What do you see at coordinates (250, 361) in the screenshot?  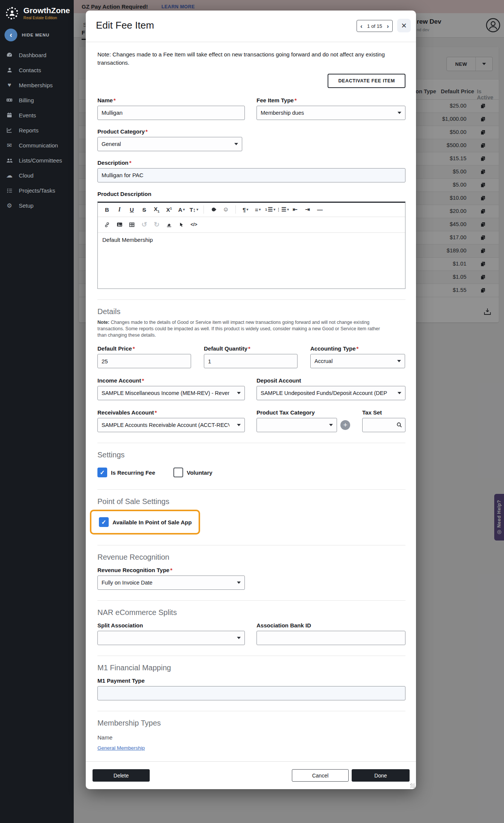 I see `default-quantity-field` at bounding box center [250, 361].